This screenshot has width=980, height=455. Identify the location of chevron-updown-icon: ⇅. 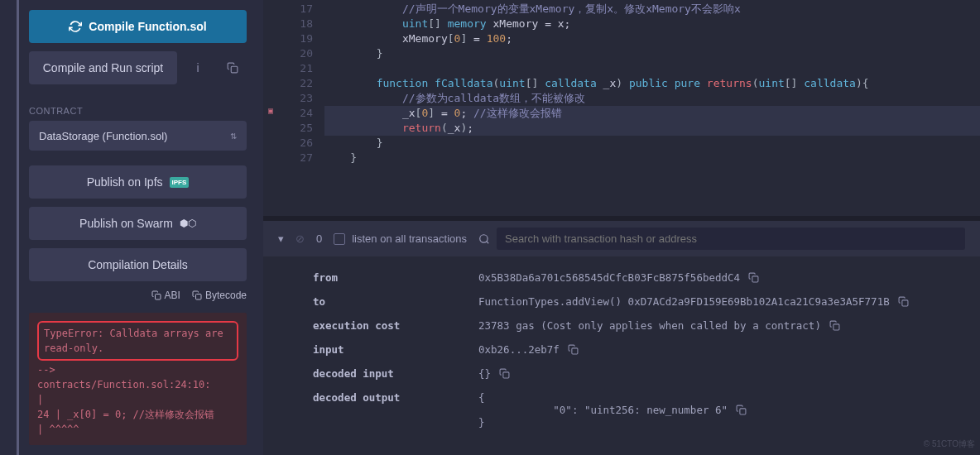
(233, 136).